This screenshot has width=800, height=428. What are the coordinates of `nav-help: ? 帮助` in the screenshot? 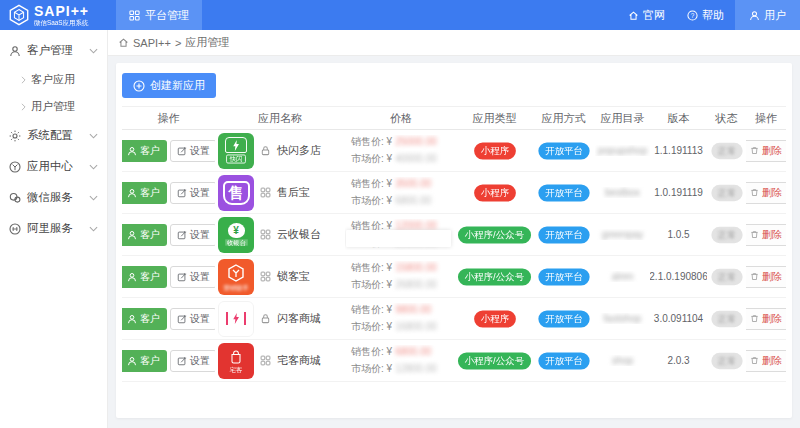 It's located at (706, 15).